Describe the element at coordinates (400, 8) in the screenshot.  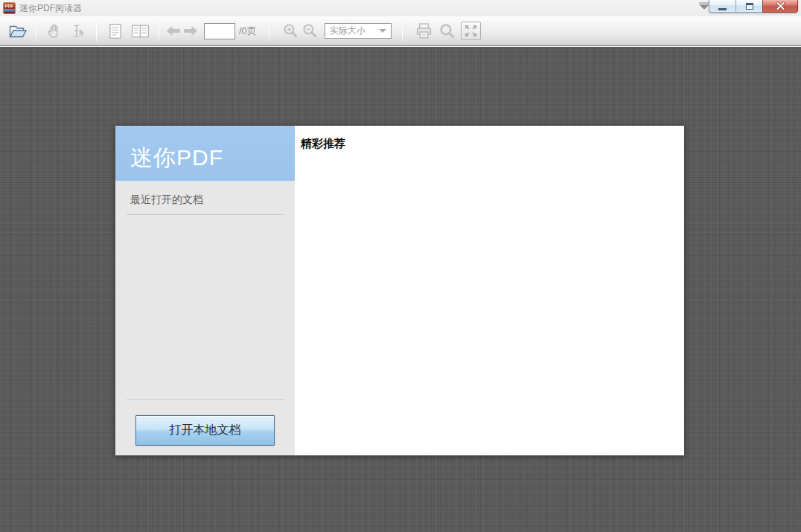
I see `titlebar: PDF 迷你PDF阅读器` at that location.